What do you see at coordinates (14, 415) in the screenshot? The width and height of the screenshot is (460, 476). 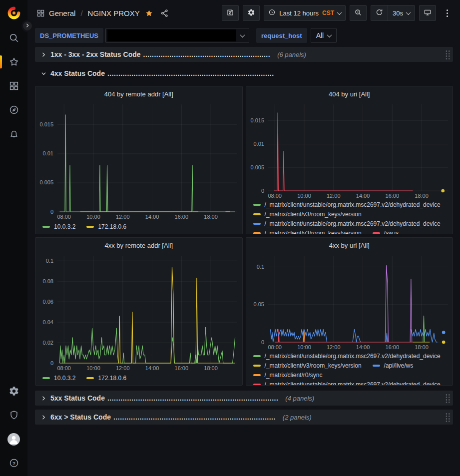 I see `sidebar-item-server-admin` at bounding box center [14, 415].